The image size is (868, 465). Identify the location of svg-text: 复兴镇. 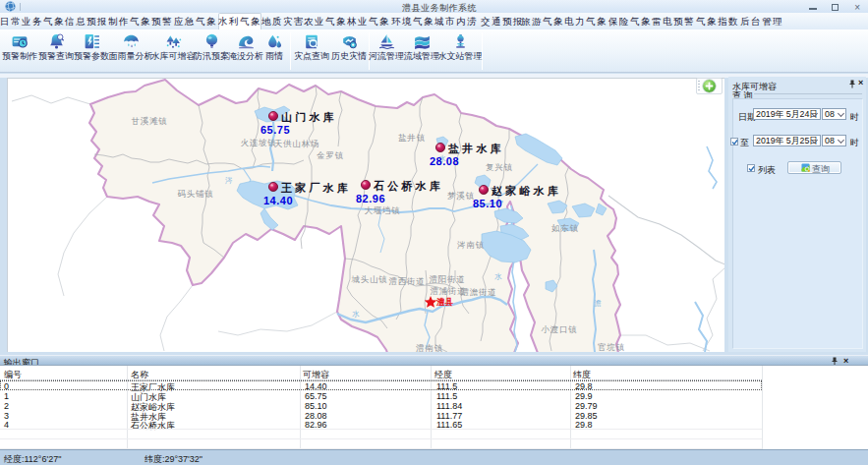
(499, 167).